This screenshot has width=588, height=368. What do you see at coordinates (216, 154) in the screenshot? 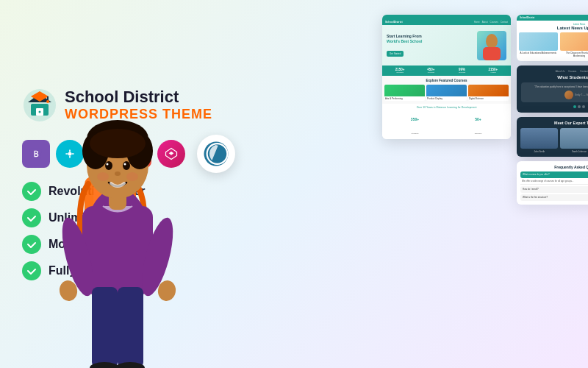
I see `wordpress-icon` at bounding box center [216, 154].